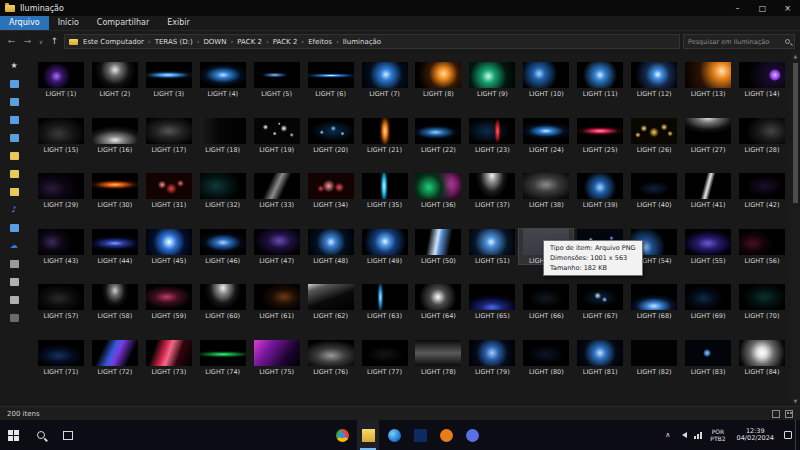  I want to click on documents-icon, so click(14, 120).